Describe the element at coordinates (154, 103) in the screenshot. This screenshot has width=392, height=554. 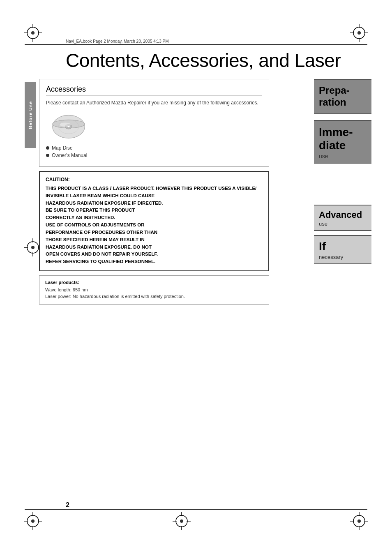
I see `accessories-description: Please contact an Authorized Mazda Repai…` at that location.